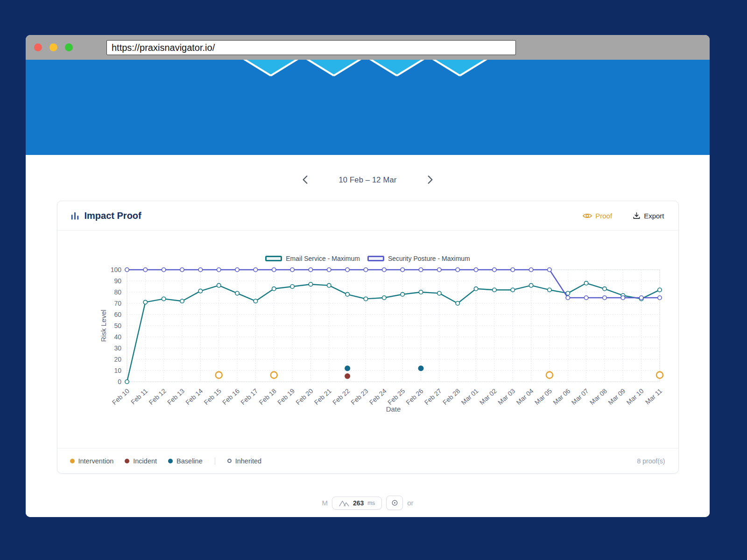  I want to click on pennant-row, so click(365, 69).